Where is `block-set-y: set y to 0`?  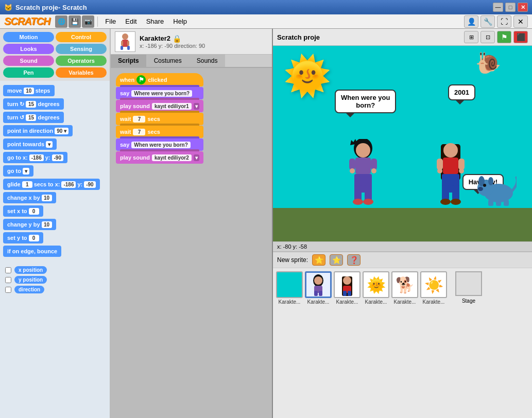
block-set-y: set y to 0 is located at coordinates (23, 238).